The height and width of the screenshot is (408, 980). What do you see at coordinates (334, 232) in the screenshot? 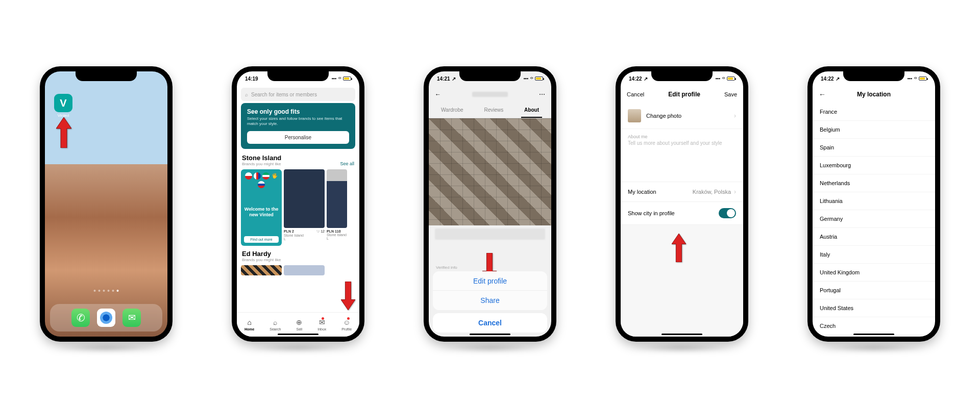
I see `product-price: PLN 110` at bounding box center [334, 232].